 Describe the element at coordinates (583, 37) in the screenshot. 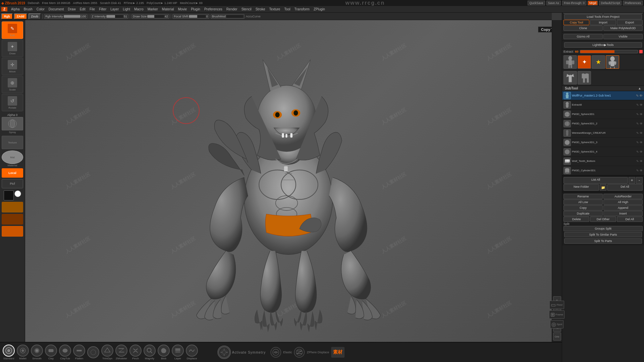

I see `gizmo-all-button: Gizmo All` at that location.